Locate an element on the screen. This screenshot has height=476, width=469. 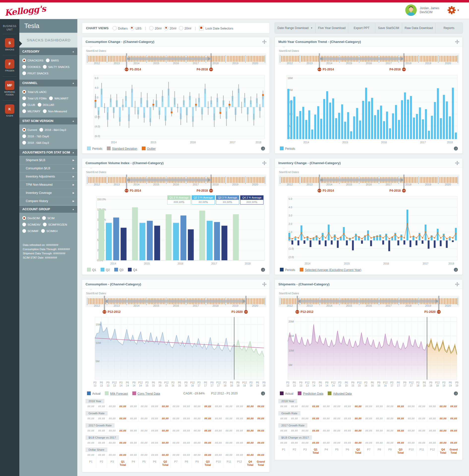
business-unit-snacks: SSNACKS is located at coordinates (10, 45).